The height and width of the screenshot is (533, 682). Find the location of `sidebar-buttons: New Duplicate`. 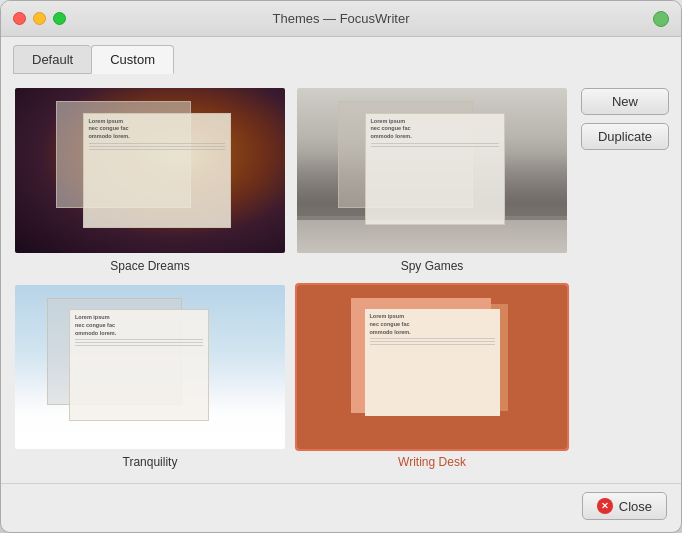

sidebar-buttons: New Duplicate is located at coordinates (625, 278).